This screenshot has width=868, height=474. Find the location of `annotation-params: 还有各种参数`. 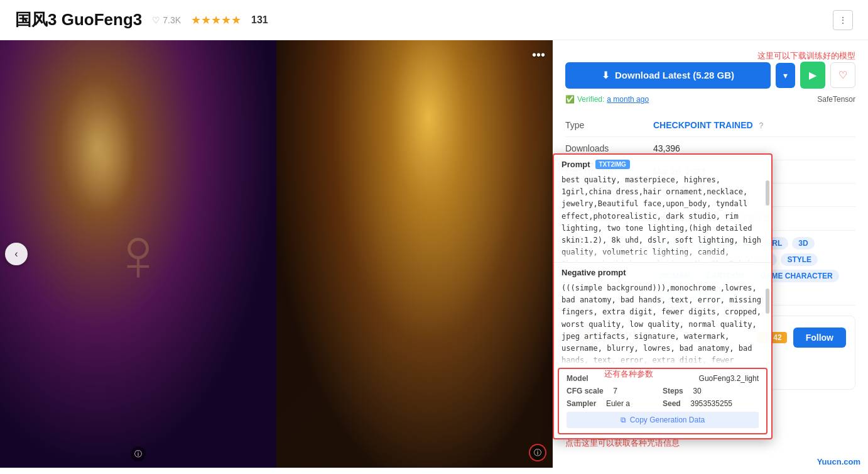

annotation-params: 还有各种参数 is located at coordinates (629, 374).